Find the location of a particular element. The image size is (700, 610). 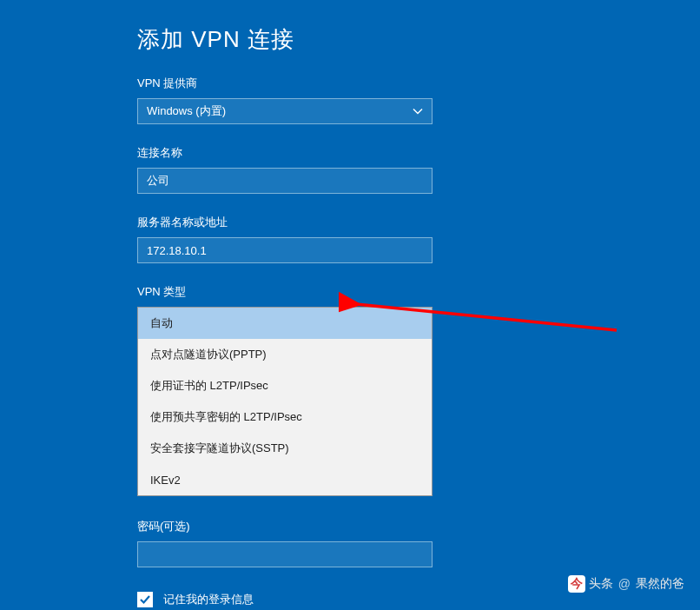

connection-name-input: 公司 is located at coordinates (285, 181).